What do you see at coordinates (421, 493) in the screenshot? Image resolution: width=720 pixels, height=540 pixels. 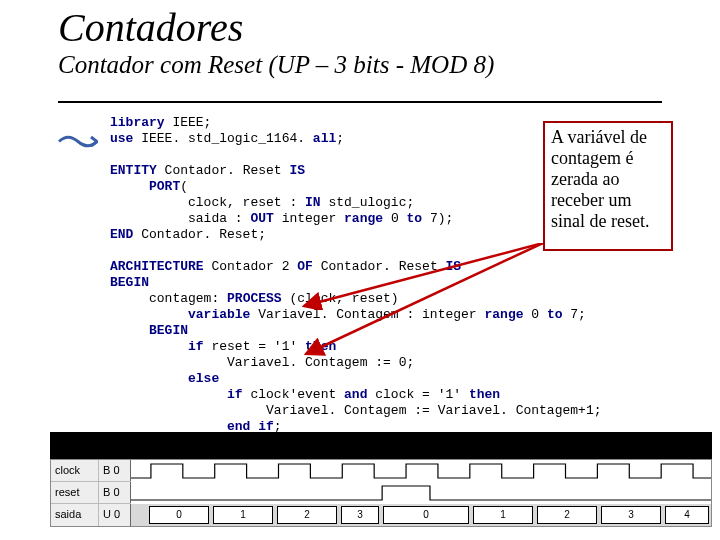 I see `wave-reset` at bounding box center [421, 493].